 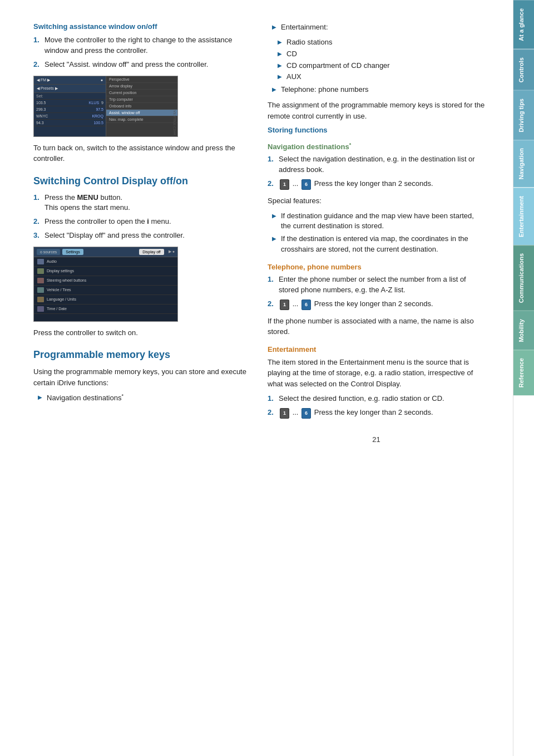 What do you see at coordinates (521, 70) in the screenshot?
I see `tab-controls-label: Controls` at bounding box center [521, 70].